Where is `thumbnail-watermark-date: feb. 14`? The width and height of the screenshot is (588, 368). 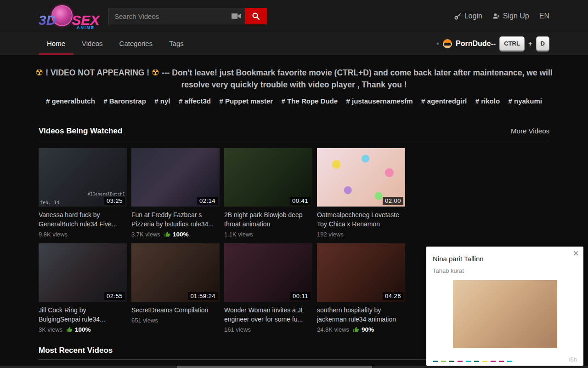
thumbnail-watermark-date: feb. 14 is located at coordinates (50, 202).